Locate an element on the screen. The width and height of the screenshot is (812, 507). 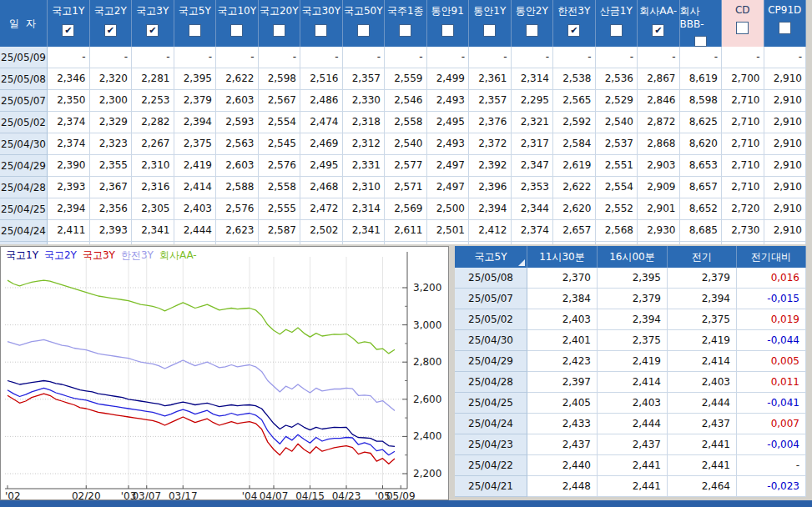
column-header: 회사AA-✔ is located at coordinates (659, 23).